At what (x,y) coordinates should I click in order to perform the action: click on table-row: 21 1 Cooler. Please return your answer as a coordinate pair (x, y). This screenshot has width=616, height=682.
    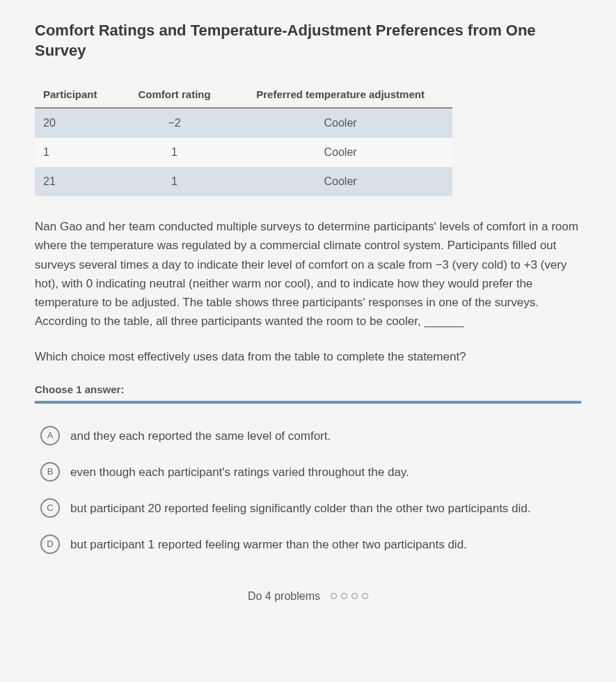
    Looking at the image, I should click on (244, 182).